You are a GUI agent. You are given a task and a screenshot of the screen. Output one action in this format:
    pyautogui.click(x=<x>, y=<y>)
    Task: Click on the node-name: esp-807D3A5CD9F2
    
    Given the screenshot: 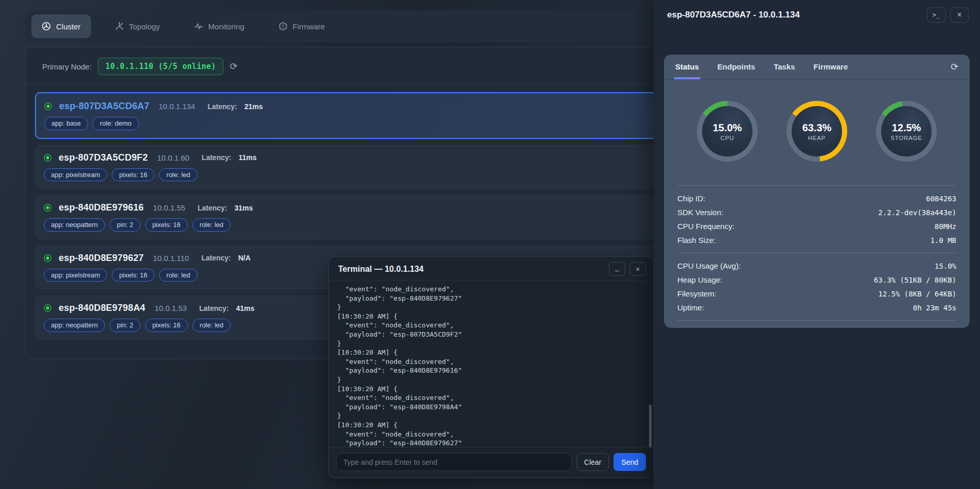 What is the action you would take?
    pyautogui.click(x=103, y=158)
    